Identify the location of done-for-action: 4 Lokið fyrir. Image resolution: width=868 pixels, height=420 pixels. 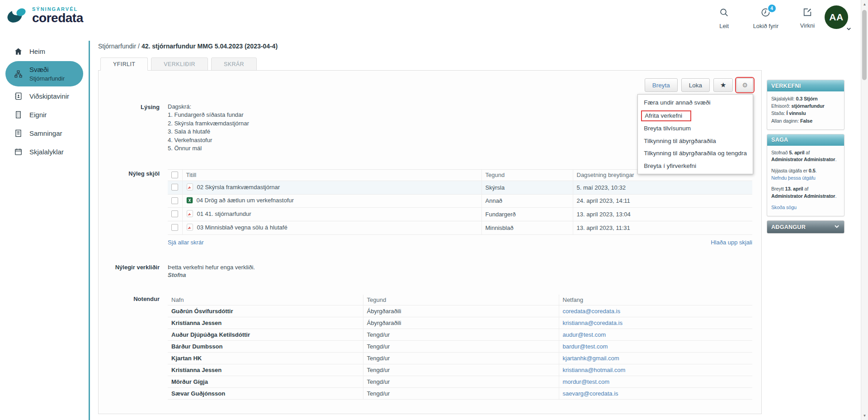
(766, 18).